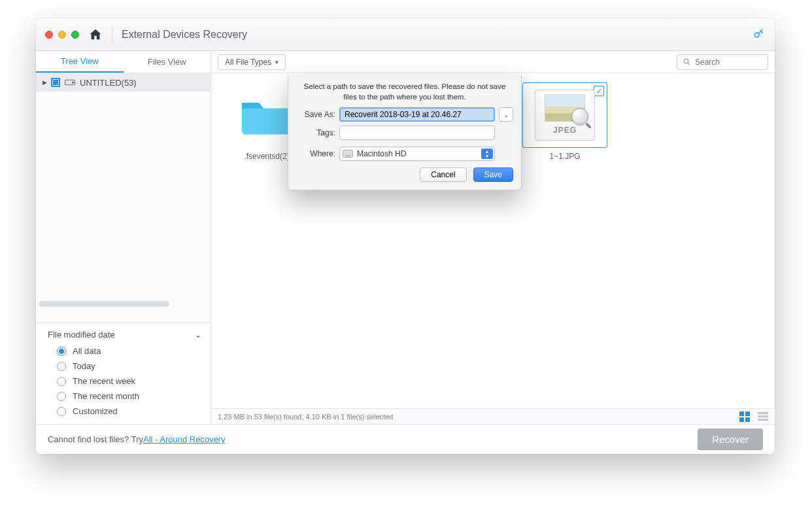 This screenshot has width=812, height=509. I want to click on search-input, so click(728, 62).